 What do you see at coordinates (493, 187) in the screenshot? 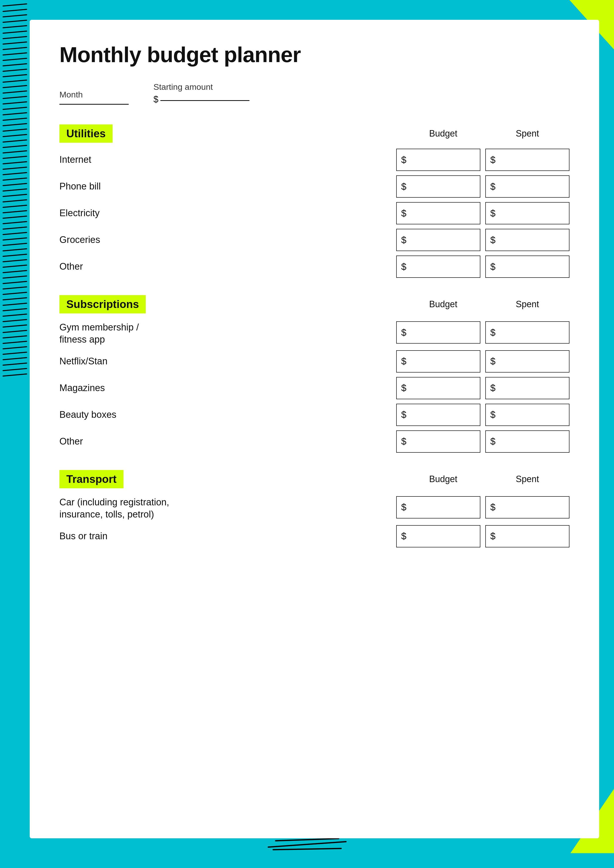
I see `phone-spent-dollar: $` at bounding box center [493, 187].